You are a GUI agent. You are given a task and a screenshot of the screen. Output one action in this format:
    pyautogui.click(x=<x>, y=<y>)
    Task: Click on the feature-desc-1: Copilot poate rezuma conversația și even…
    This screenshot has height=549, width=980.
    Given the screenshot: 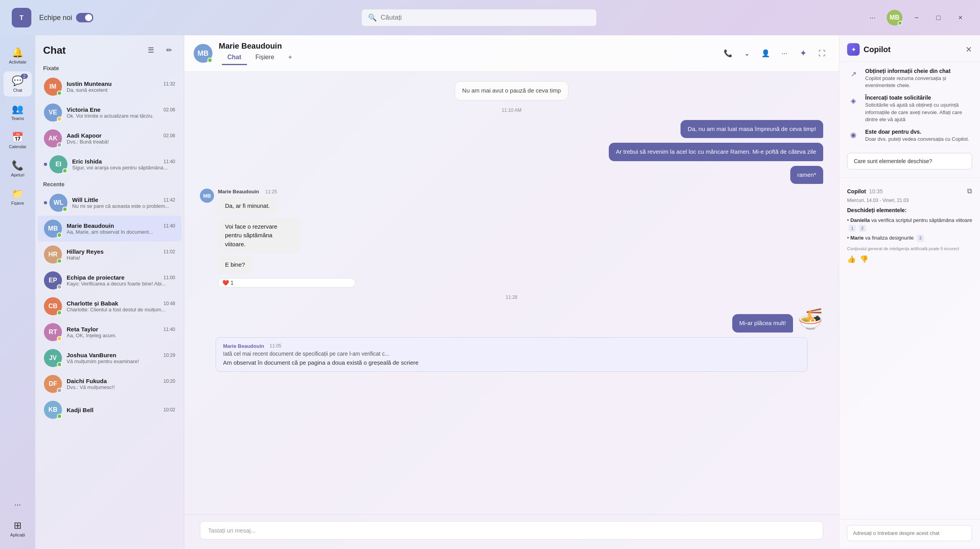 What is the action you would take?
    pyautogui.click(x=919, y=82)
    